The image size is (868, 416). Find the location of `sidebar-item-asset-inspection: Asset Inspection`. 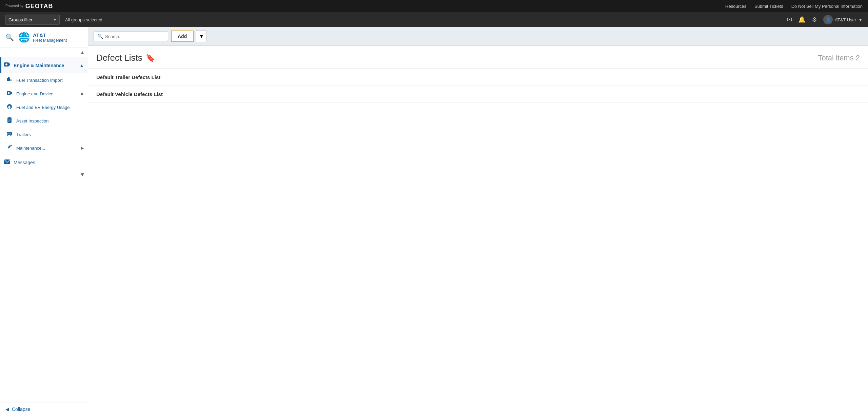

sidebar-item-asset-inspection: Asset Inspection is located at coordinates (44, 121).